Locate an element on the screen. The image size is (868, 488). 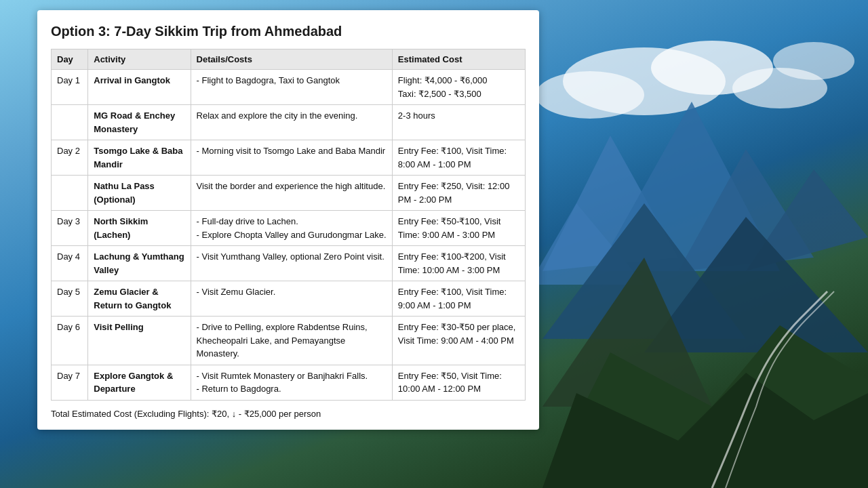
cell-cost: Entry Fee: ₹50-₹100, Visit Time: 9:00 AM… is located at coordinates (458, 228).